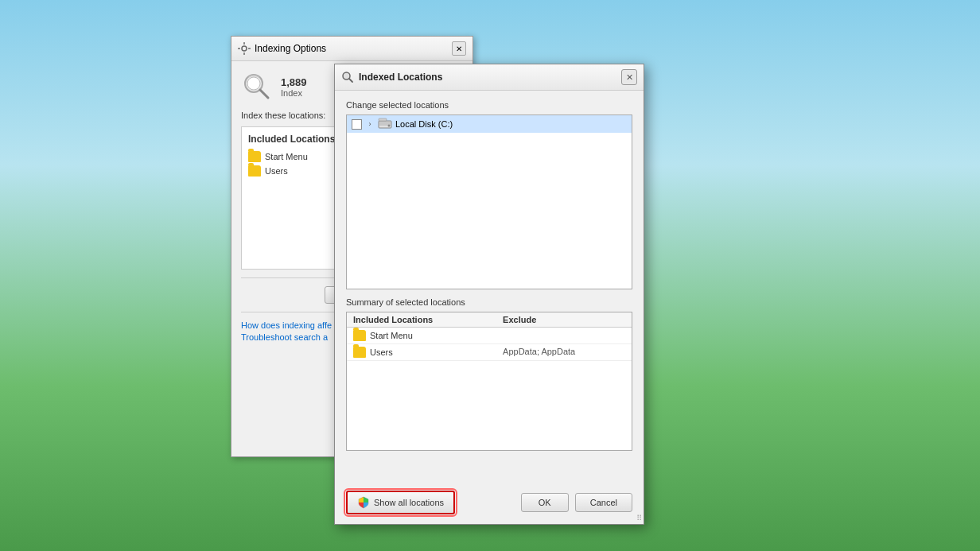  I want to click on summary-location-name: Start Menu, so click(391, 336).